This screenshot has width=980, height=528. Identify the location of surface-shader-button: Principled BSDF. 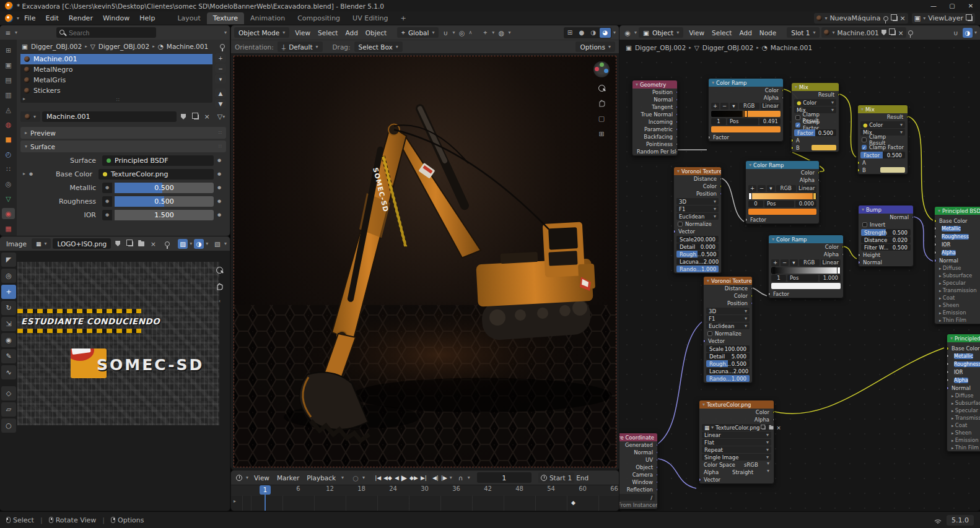
(158, 161).